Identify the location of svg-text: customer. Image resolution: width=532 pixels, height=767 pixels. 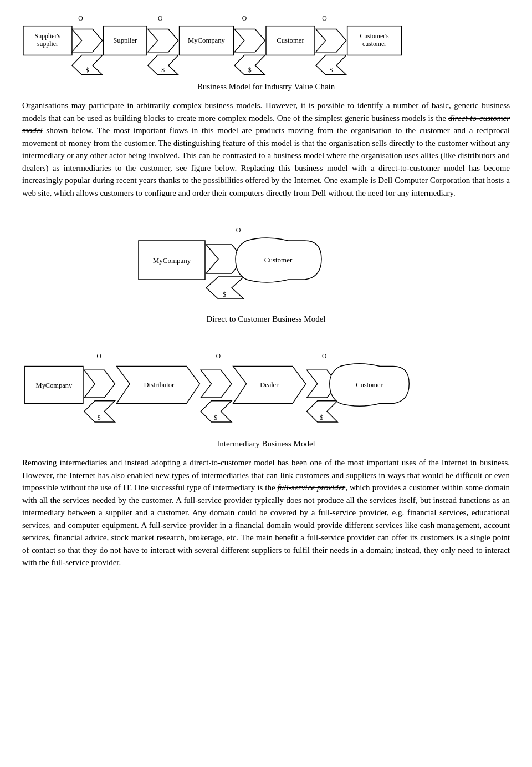
(375, 44).